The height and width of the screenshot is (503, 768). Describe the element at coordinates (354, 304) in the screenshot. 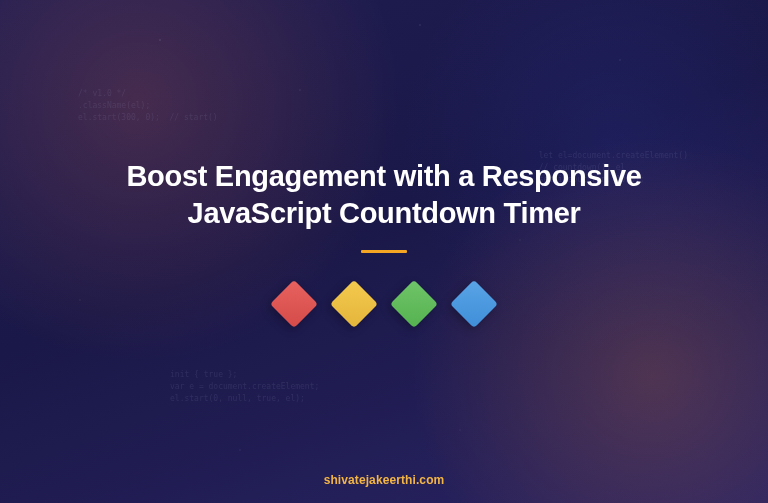

I see `diamond-icon-yellow` at that location.